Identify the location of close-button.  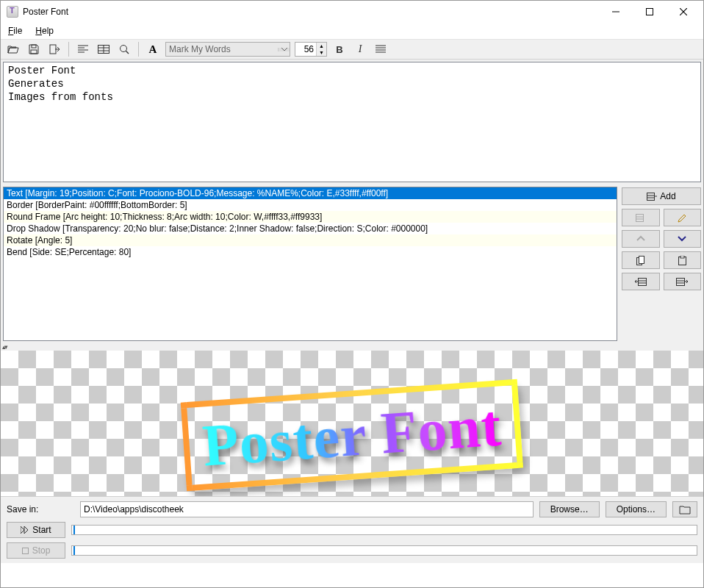
(683, 12).